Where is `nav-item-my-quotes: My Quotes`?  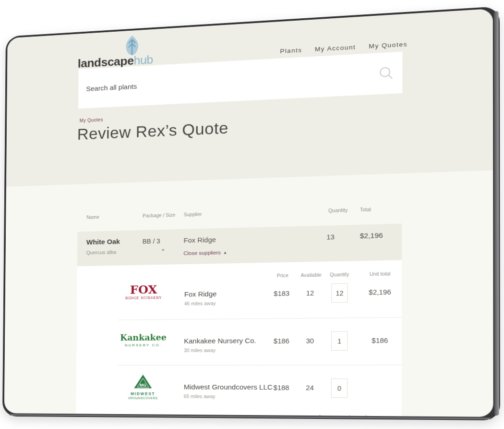 nav-item-my-quotes: My Quotes is located at coordinates (388, 45).